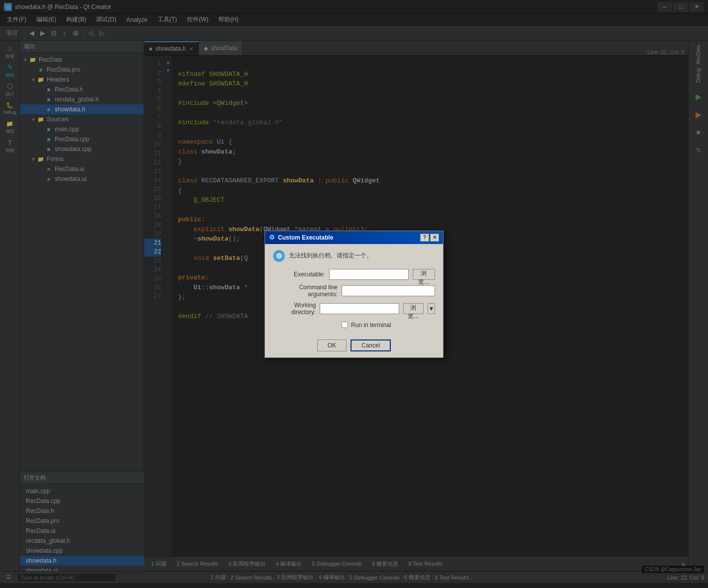 The height and width of the screenshot is (588, 708). What do you see at coordinates (272, 238) in the screenshot?
I see `dialog-icon: ⚙` at bounding box center [272, 238].